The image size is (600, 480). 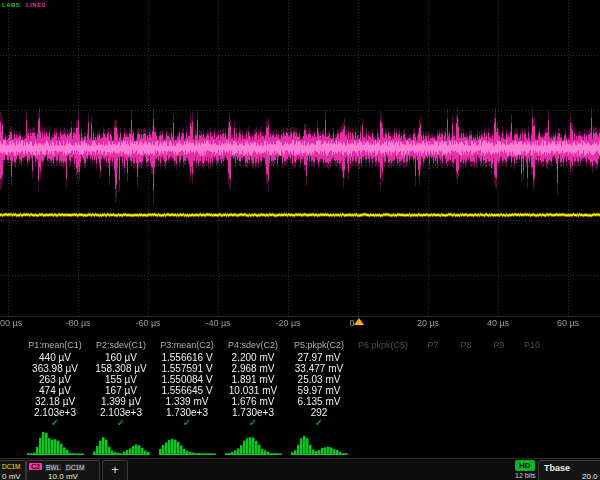 I want to click on measure-value: 155 µV, so click(x=121, y=380).